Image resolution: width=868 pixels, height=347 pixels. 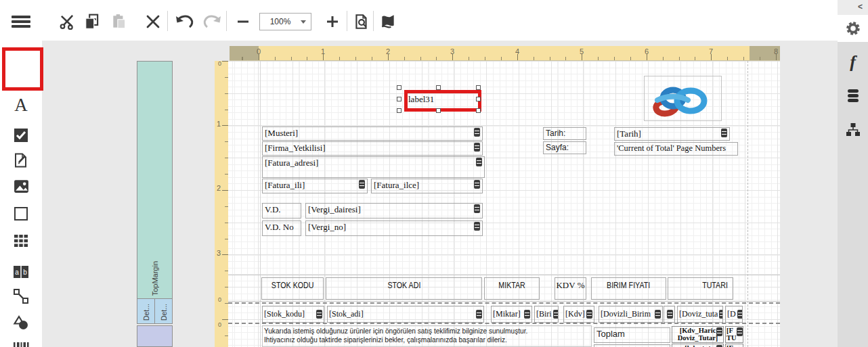 What do you see at coordinates (221, 204) in the screenshot?
I see `vertical-ruler: 0 1 2 3 0 0` at bounding box center [221, 204].